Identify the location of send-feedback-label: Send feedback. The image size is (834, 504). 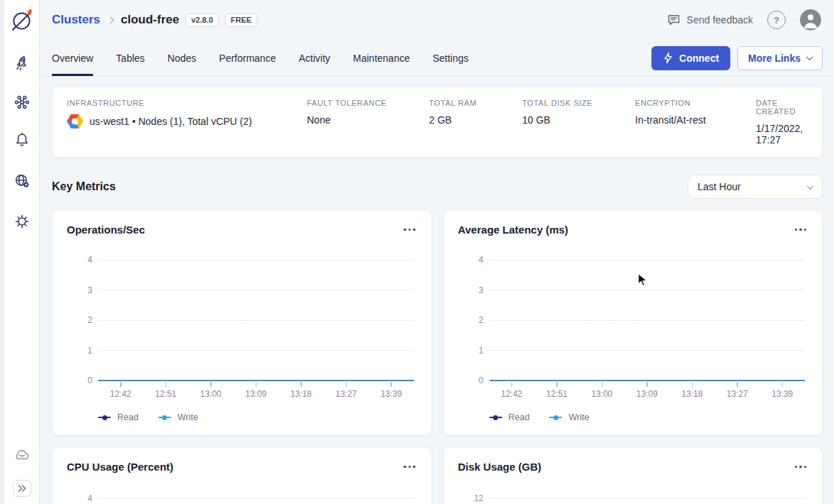
(720, 20).